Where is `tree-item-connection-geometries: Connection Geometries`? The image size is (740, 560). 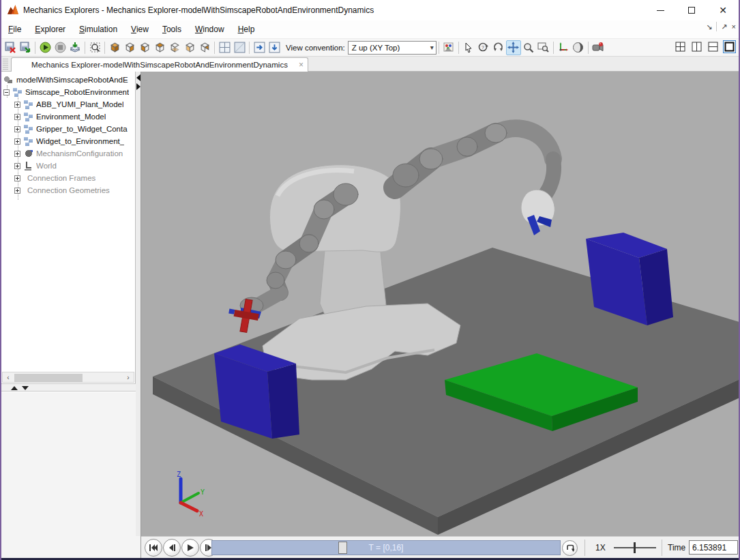
tree-item-connection-geometries: Connection Geometries is located at coordinates (68, 190).